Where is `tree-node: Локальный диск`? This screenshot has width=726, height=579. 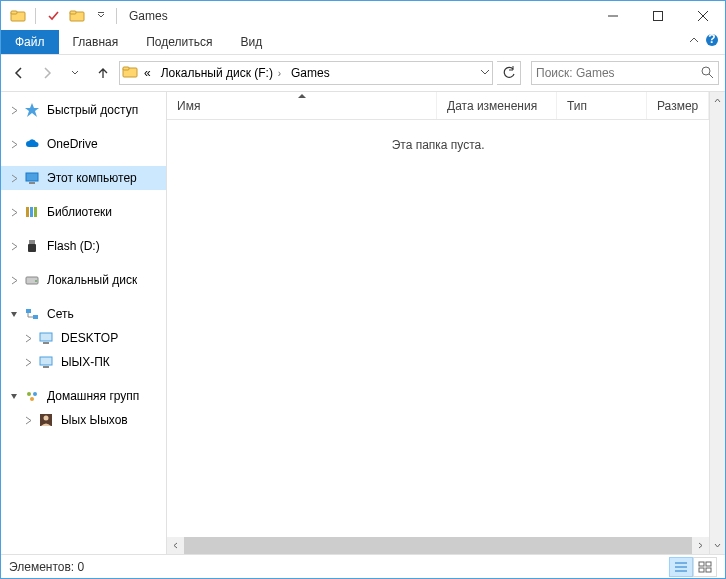 tree-node: Локальный диск is located at coordinates (84, 280).